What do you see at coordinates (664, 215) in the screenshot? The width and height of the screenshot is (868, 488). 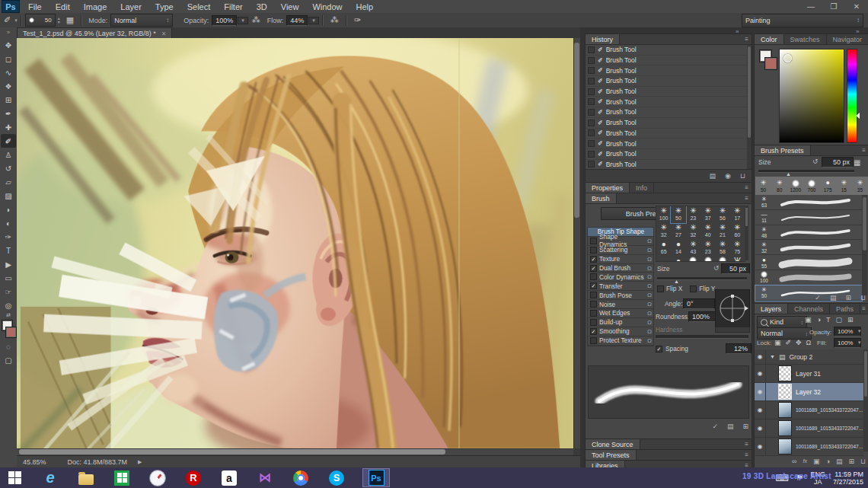 I see `brush-tip-cell: ✳100` at bounding box center [664, 215].